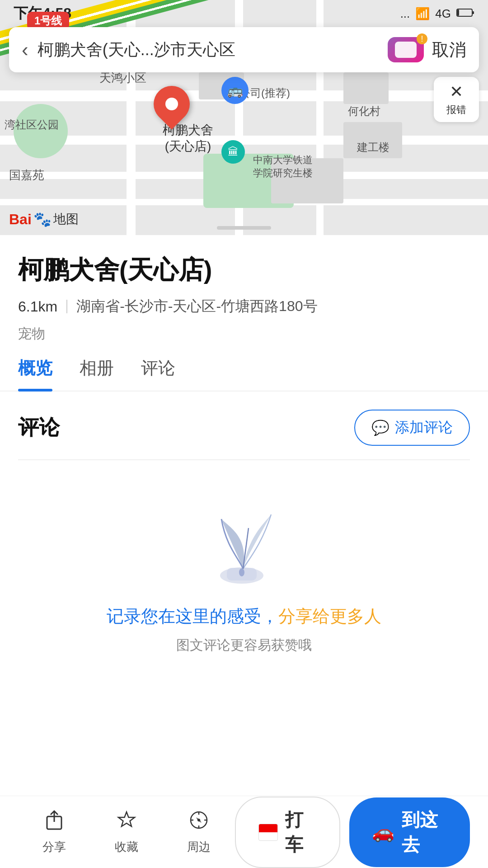 Image resolution: width=488 pixels, height=868 pixels. Describe the element at coordinates (35, 373) in the screenshot. I see `tab-overview: 概览` at that location.